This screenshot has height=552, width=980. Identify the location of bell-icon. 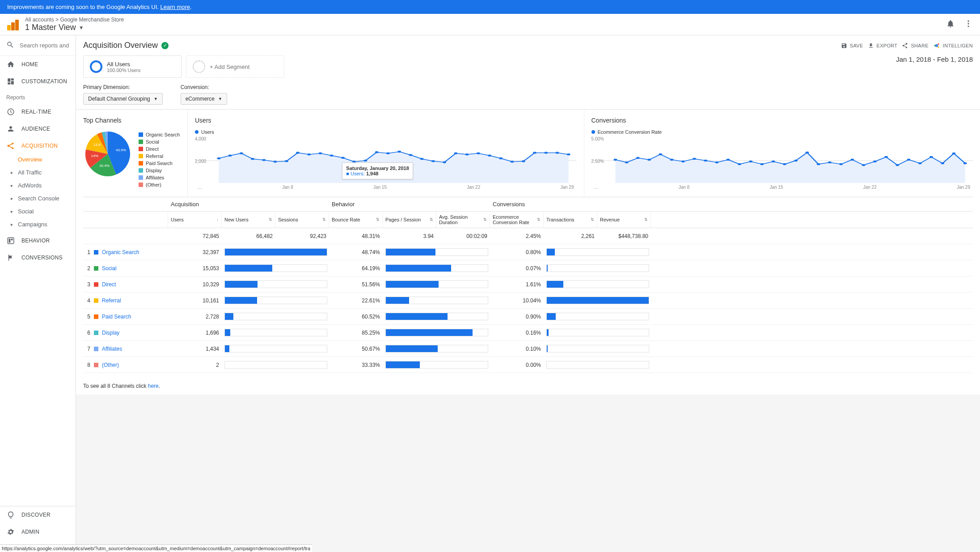
(950, 24).